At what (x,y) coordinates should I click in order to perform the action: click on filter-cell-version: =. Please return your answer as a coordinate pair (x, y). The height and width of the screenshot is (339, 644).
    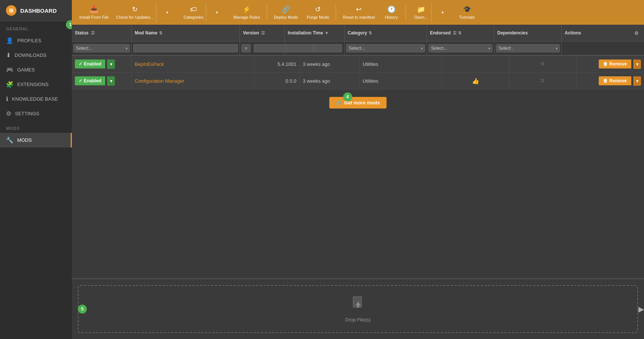
    Looking at the image, I should click on (262, 48).